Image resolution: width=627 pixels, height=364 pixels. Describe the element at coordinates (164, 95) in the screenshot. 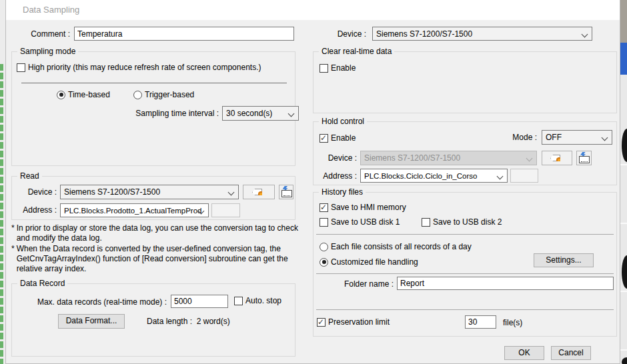

I see `trigger-based-row: Trigger-based` at that location.